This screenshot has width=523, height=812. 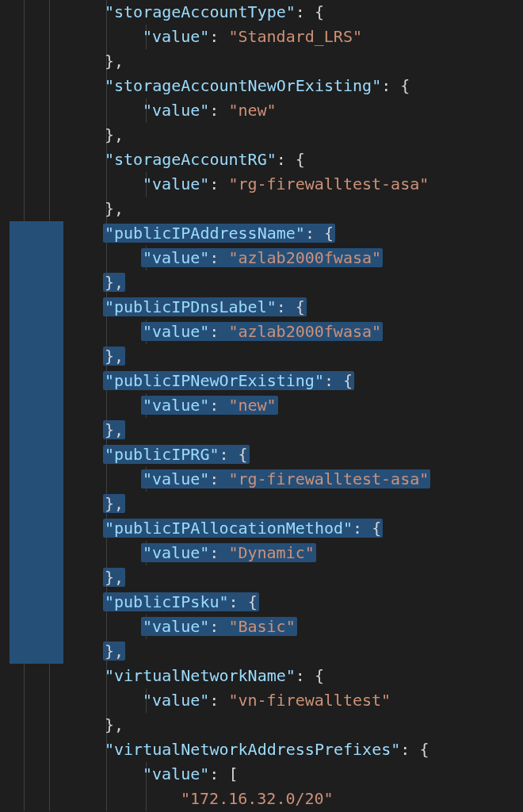 What do you see at coordinates (262, 774) in the screenshot?
I see `code-line: "value": [` at bounding box center [262, 774].